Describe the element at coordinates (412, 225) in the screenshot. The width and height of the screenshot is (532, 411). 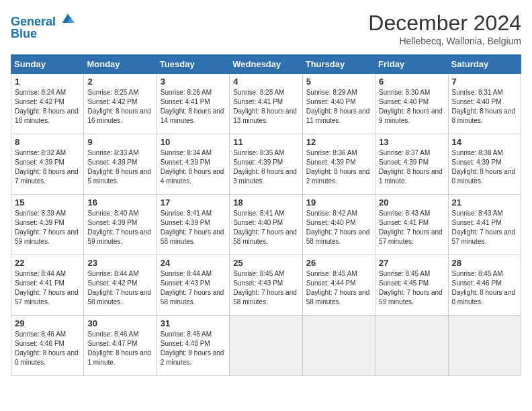
I see `day-cell-20: 20 Sunrise: 8:43 AM Sunset: 4:41 PM Dayl…` at that location.